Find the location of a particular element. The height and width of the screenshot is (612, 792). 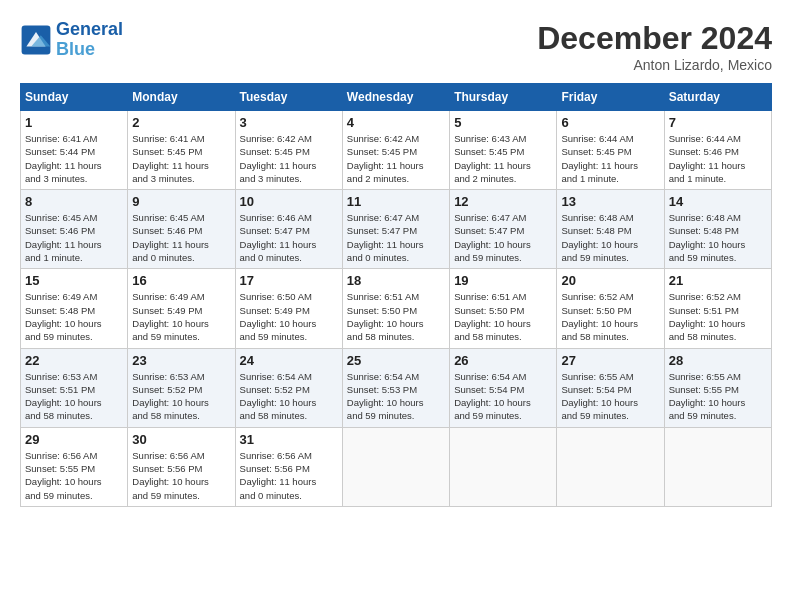

calendar-cell: 13Sunrise: 6:48 AM Sunset: 5:48 PM Dayli… is located at coordinates (610, 230).